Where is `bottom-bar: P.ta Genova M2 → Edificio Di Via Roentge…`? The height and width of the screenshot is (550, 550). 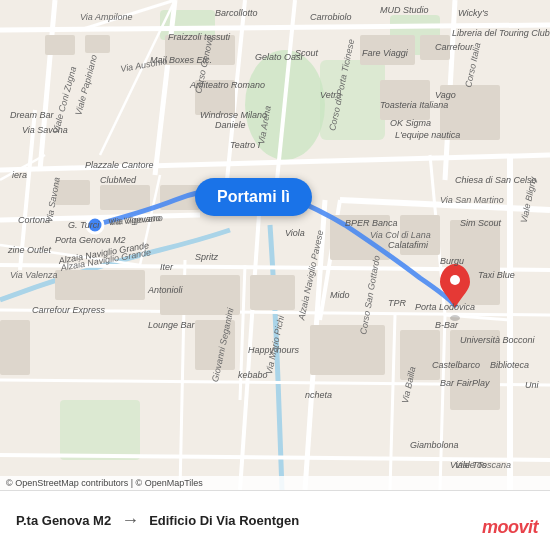 bottom-bar: P.ta Genova M2 → Edificio Di Via Roentge… is located at coordinates (275, 520).